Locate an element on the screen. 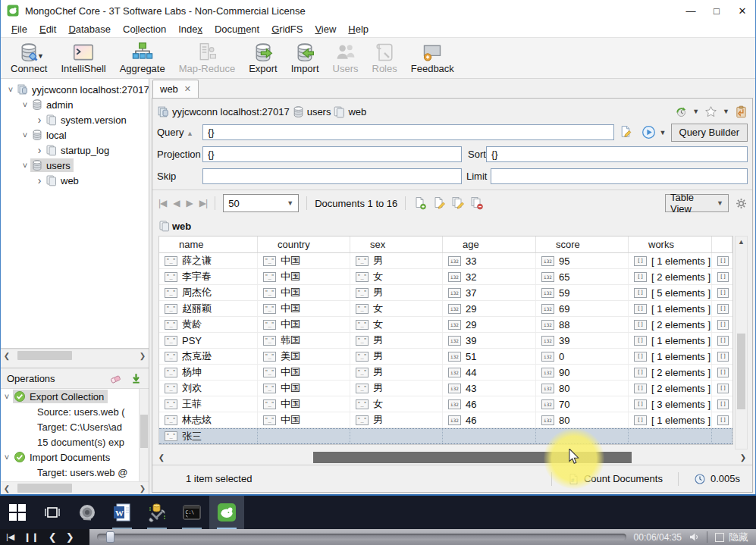 This screenshot has width=756, height=545. table-row: "_"刘欢"_"中国"_"男i3243i3280[][ 2 elements ]… is located at coordinates (446, 388).